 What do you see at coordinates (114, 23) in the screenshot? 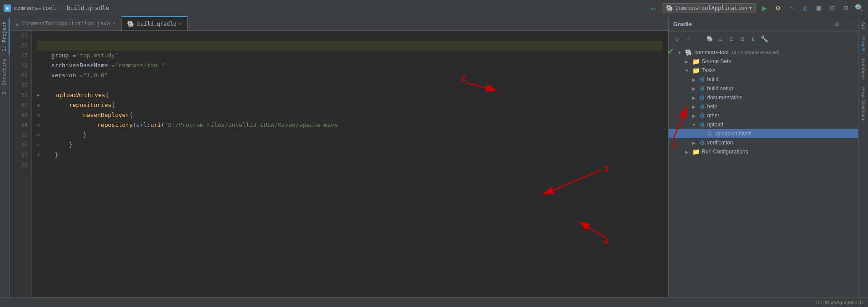
I see `tab-java-close: ✕` at bounding box center [114, 23].